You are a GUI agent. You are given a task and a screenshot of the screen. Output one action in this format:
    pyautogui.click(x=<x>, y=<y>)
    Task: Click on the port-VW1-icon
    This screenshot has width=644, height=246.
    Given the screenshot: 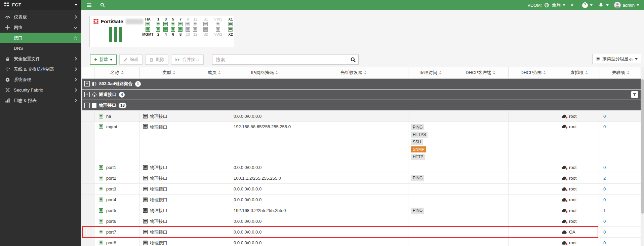 What is the action you would take?
    pyautogui.click(x=218, y=24)
    